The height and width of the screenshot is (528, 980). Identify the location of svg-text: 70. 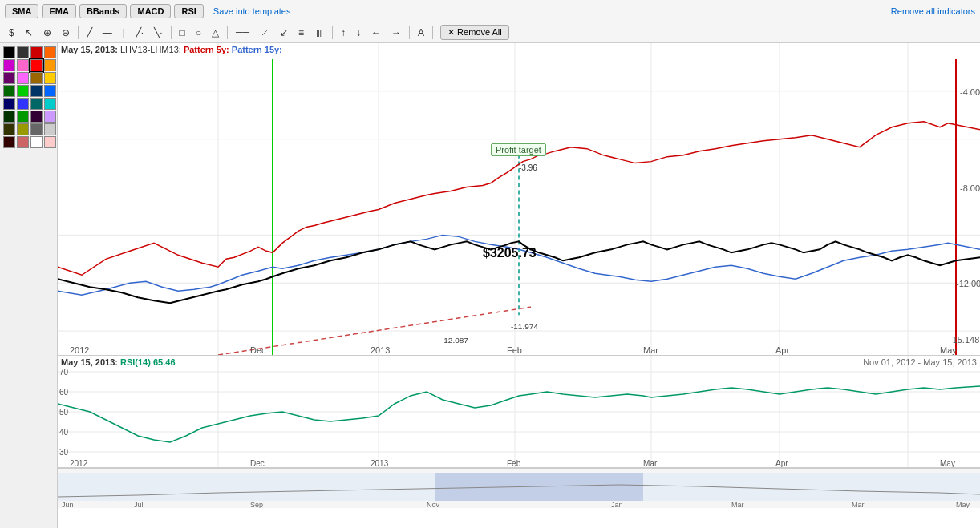
(64, 372).